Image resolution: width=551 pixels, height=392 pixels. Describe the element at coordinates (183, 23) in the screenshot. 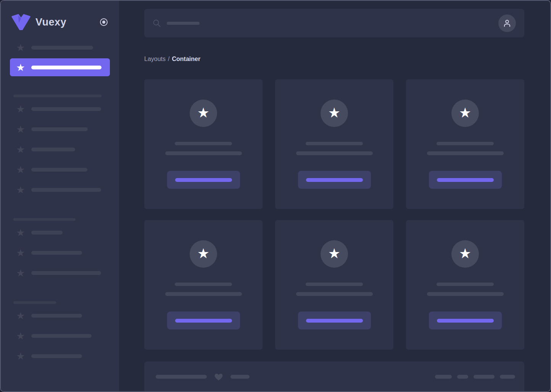

I see `search-placeholder` at that location.